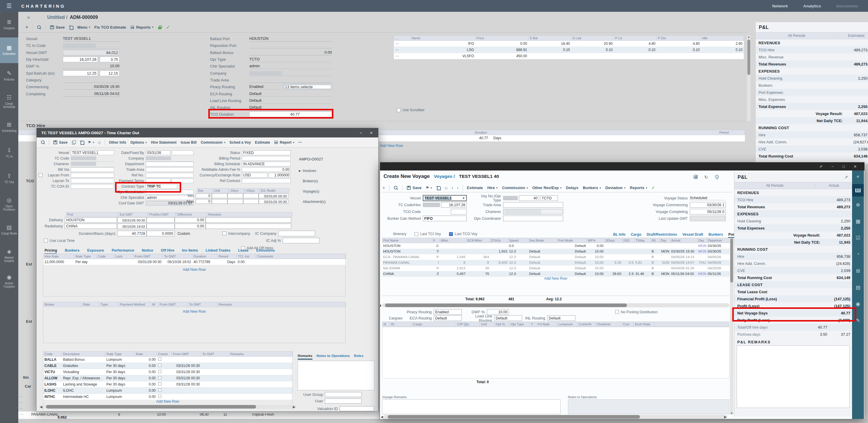  Describe the element at coordinates (235, 201) in the screenshot. I see `minus-days-input` at that location.